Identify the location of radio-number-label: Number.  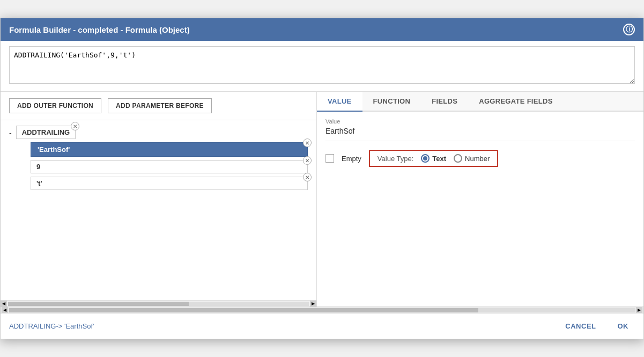
(477, 159).